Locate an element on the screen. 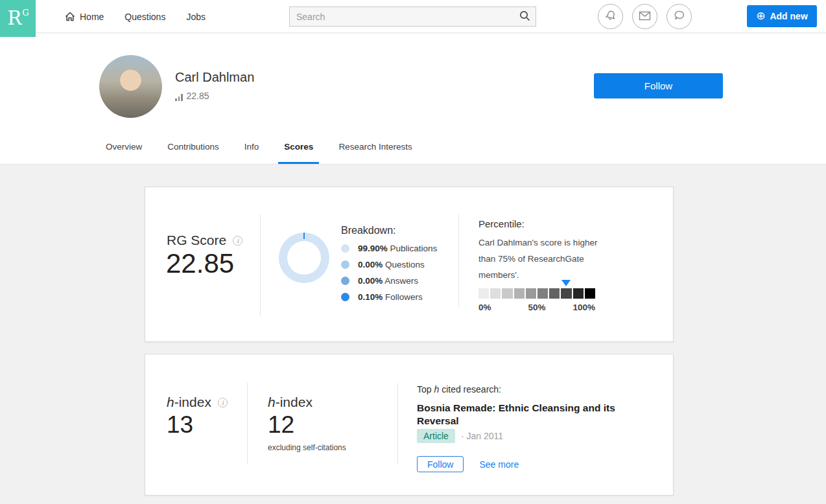  h-index-value: 13 is located at coordinates (180, 425).